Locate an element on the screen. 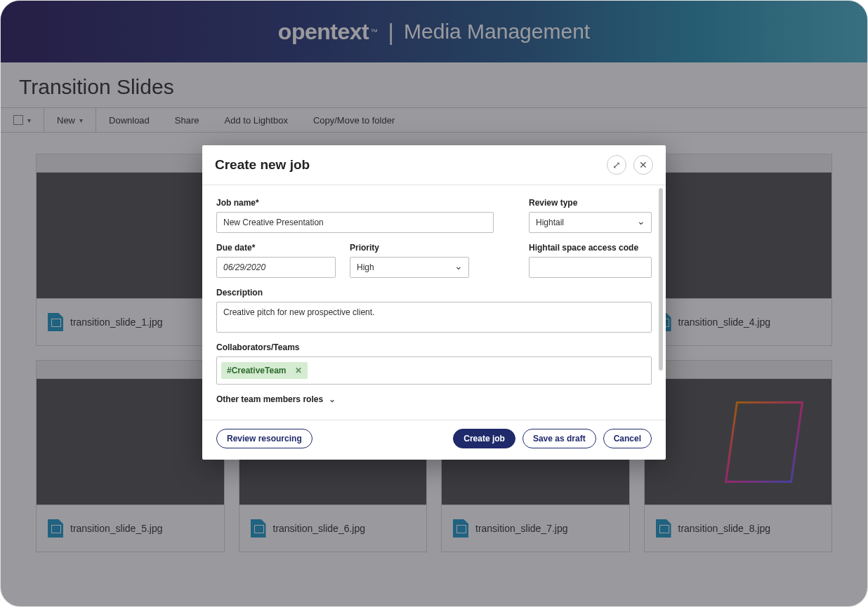 Image resolution: width=868 pixels, height=607 pixels. collaborators-label: Collaborators/Teams is located at coordinates (434, 347).